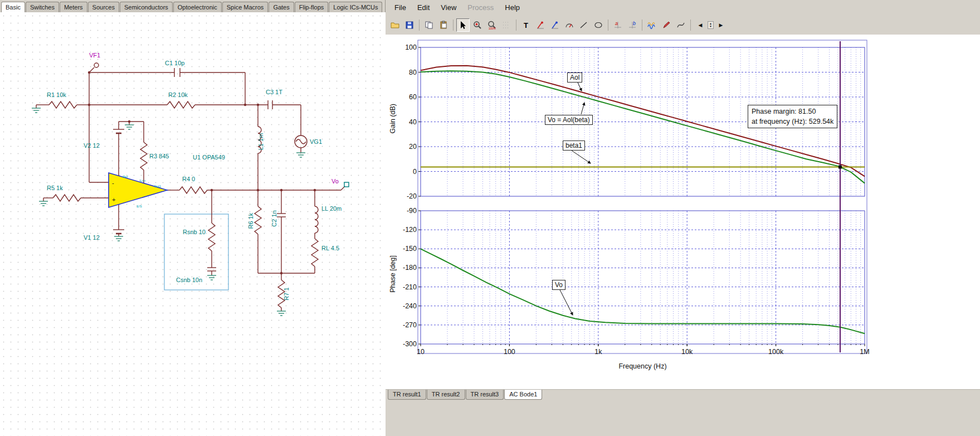 The width and height of the screenshot is (980, 436). What do you see at coordinates (67, 198) in the screenshot?
I see `resistor-r5` at bounding box center [67, 198].